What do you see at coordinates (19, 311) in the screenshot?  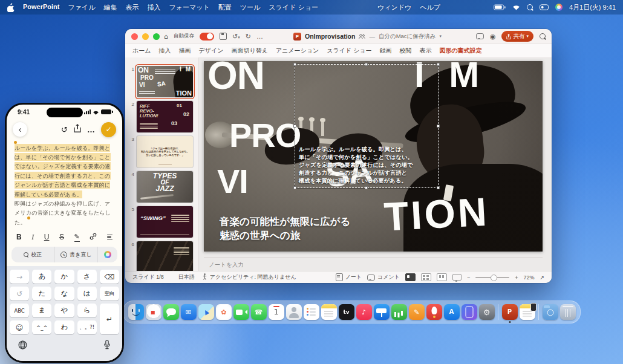 I see `key-abc: ABC` at bounding box center [19, 311].